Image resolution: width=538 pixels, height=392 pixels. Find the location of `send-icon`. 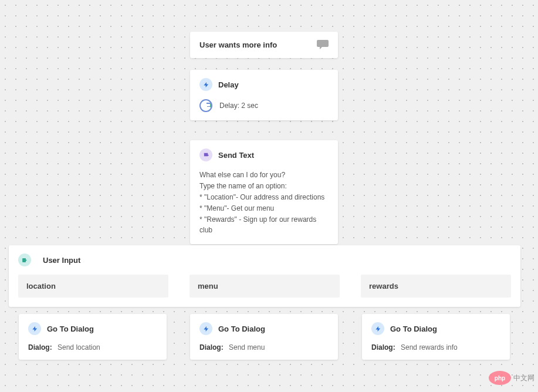

send-icon is located at coordinates (206, 155).